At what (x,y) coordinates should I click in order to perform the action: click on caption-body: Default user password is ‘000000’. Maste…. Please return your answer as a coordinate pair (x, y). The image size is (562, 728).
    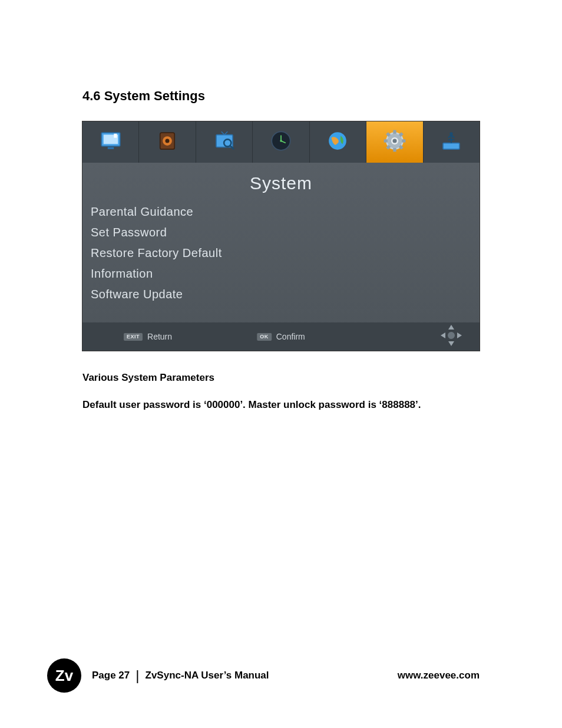
    Looking at the image, I should click on (281, 405).